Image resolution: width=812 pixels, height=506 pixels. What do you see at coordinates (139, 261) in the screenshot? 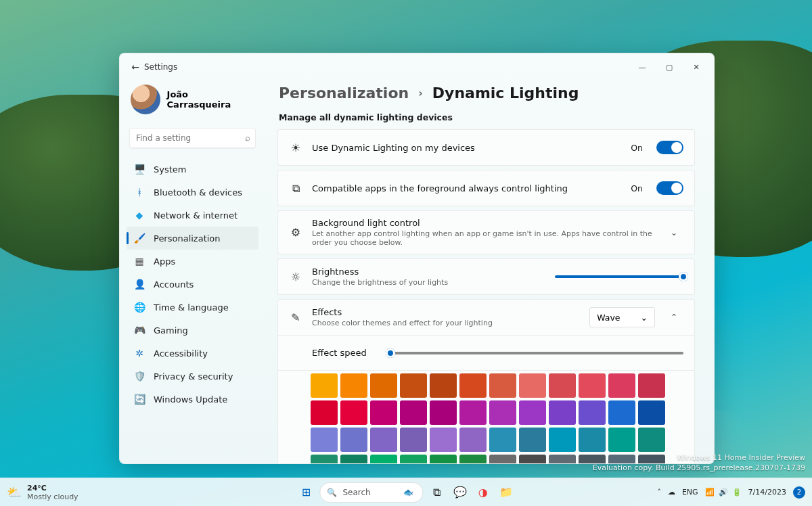
I see `nav-icon: ▦` at bounding box center [139, 261].